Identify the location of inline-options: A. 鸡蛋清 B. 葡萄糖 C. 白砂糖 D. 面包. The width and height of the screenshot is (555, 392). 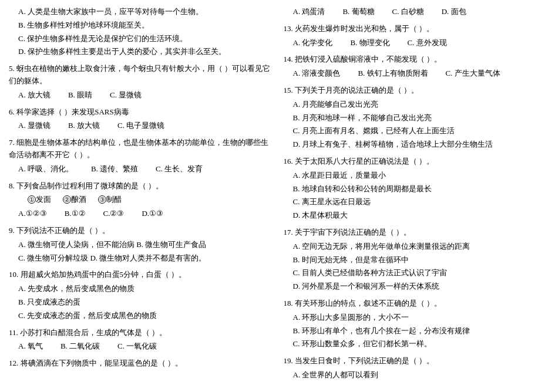
(420, 12).